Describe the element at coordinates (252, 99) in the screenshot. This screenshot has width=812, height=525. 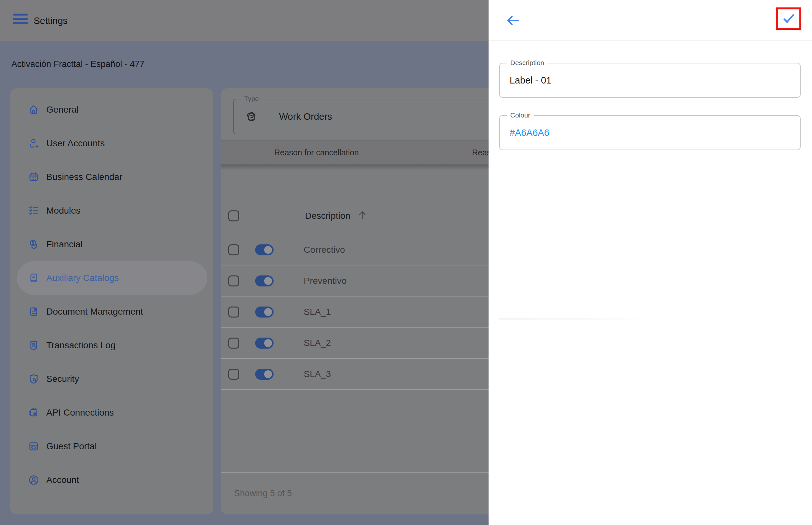
I see `type-select-label: Type` at that location.